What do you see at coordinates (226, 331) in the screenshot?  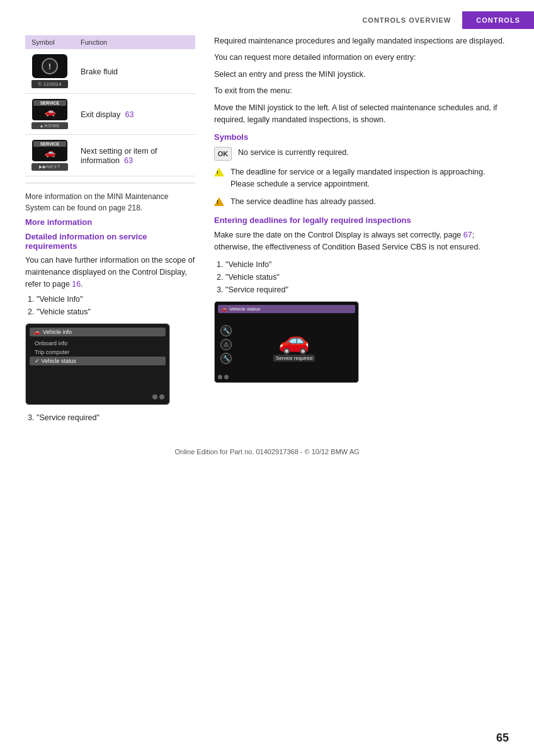 I see `rs-icon-1: 🔧` at bounding box center [226, 331].